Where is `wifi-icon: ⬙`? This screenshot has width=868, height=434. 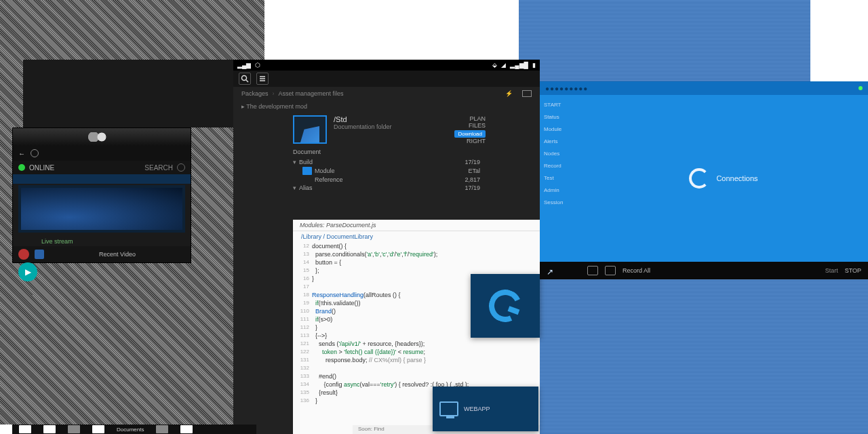 wifi-icon: ⬙ is located at coordinates (495, 65).